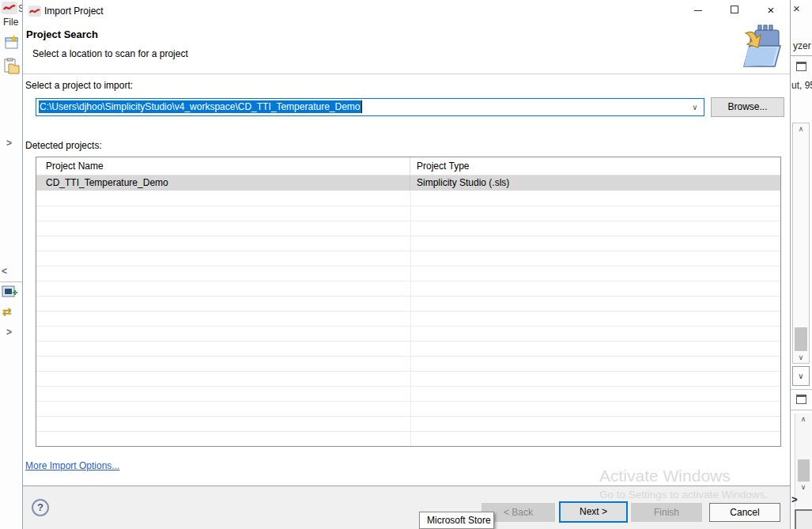  What do you see at coordinates (201, 107) in the screenshot?
I see `project-path-value: C:\Users\djhoo\SimplicityStudio\v4_works…` at bounding box center [201, 107].